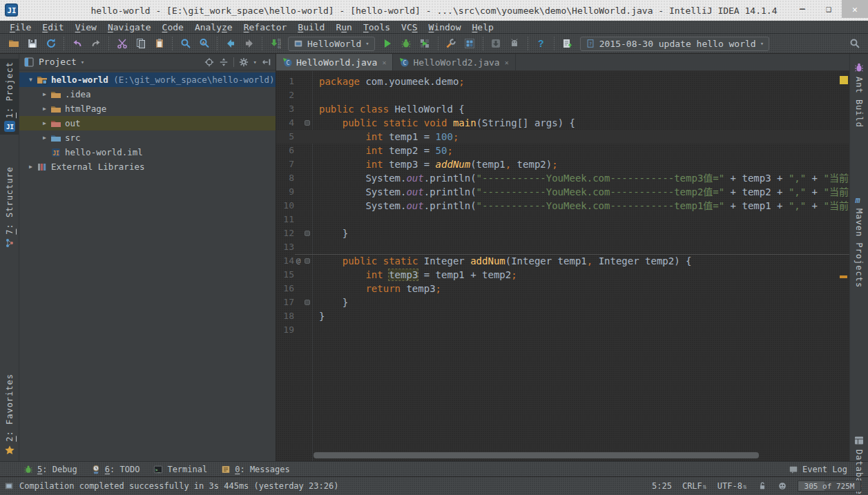 Image resolution: width=868 pixels, height=495 pixels. I want to click on collapse-all-icon, so click(224, 62).